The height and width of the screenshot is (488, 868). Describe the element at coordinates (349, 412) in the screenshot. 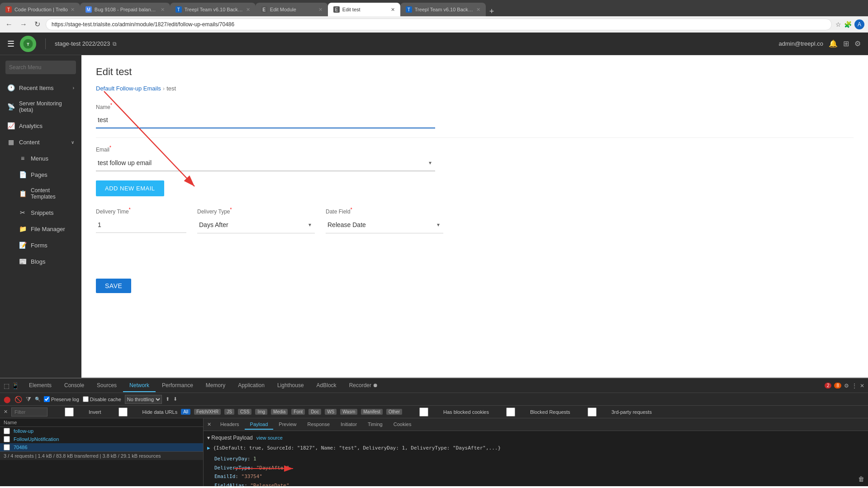

I see `filter-wasm: Wasm` at that location.